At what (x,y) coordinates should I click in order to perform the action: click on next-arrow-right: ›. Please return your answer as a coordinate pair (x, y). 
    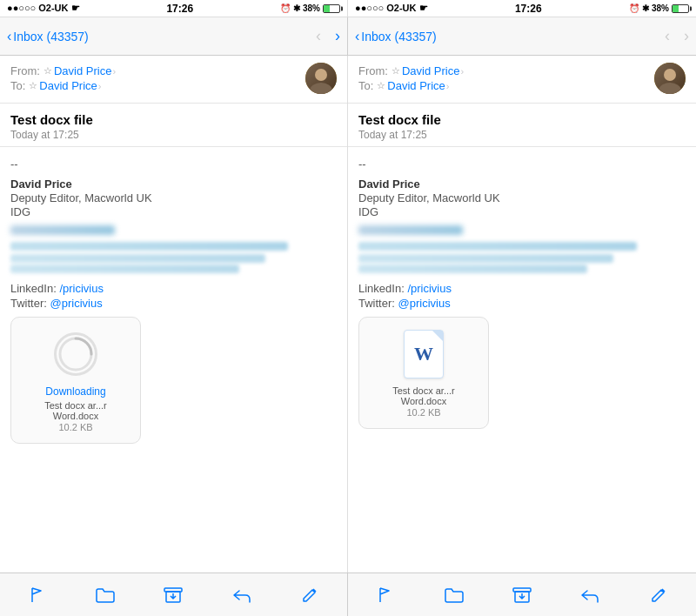
    Looking at the image, I should click on (686, 37).